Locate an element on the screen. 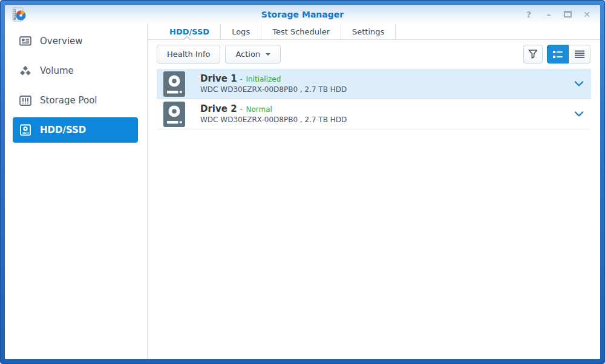  compact-list-view-icon is located at coordinates (580, 54).